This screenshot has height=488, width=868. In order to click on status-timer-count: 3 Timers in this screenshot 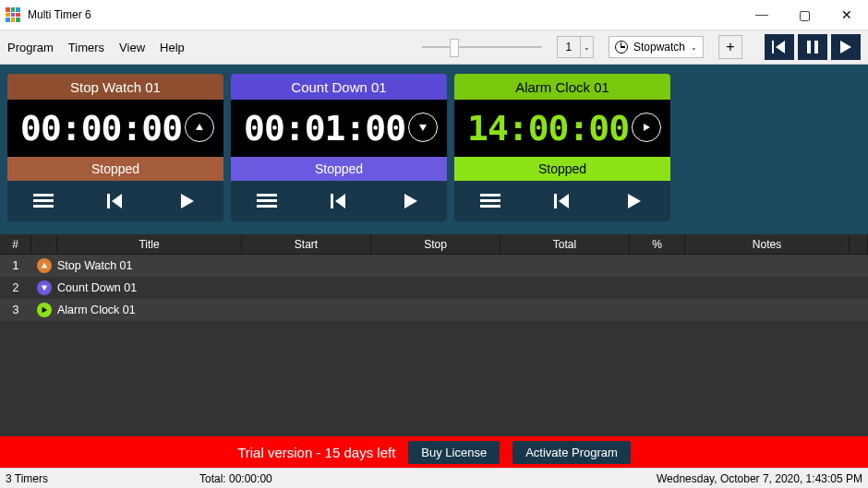, I will do `click(79, 479)`.